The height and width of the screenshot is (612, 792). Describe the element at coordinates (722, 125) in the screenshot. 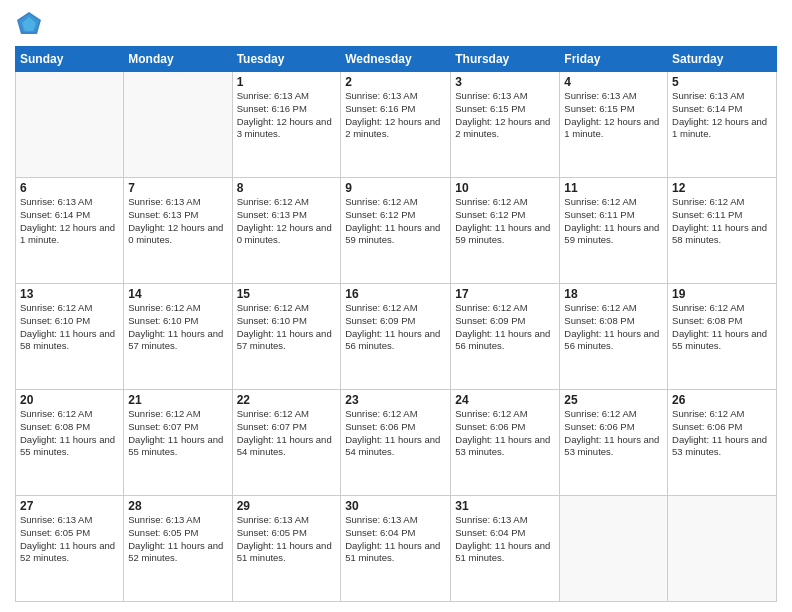

I see `calendar-cell: 5Sunrise: 6:13 AM Sunset: 6:14 PM Daylig…` at that location.